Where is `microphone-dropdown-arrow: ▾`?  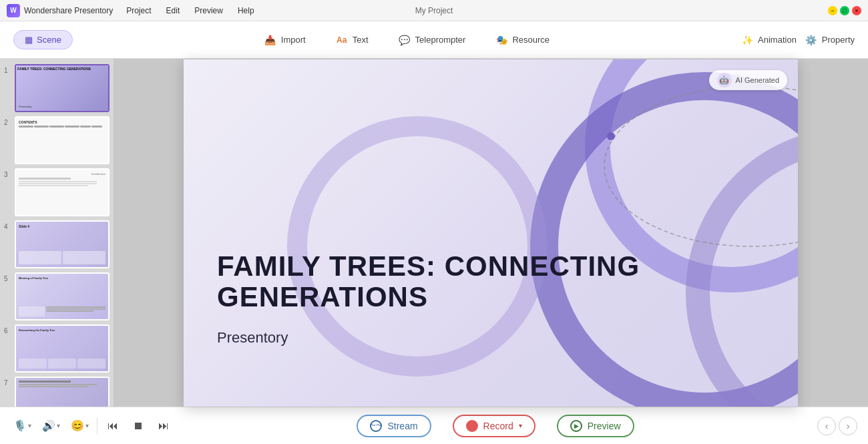 microphone-dropdown-arrow: ▾ is located at coordinates (29, 426).